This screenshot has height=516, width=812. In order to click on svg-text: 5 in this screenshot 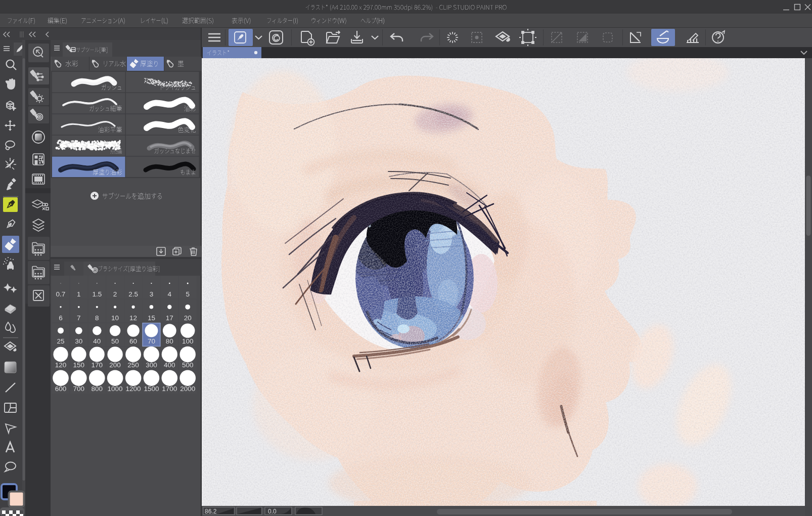, I will do `click(188, 294)`.